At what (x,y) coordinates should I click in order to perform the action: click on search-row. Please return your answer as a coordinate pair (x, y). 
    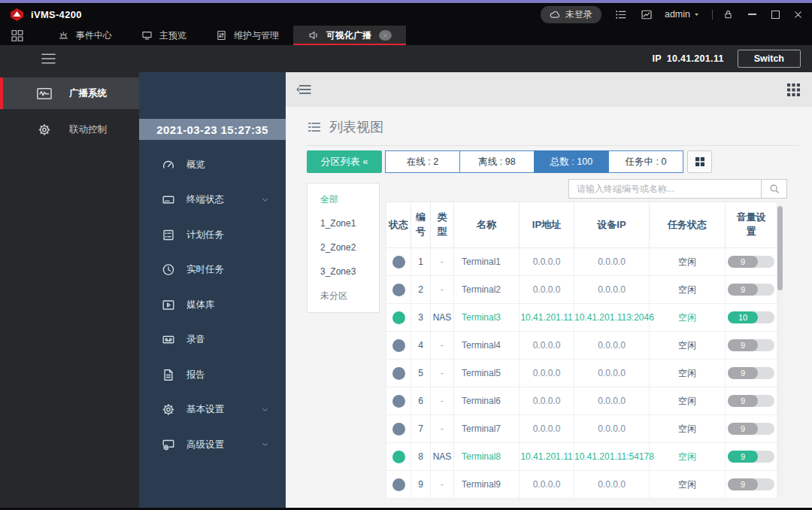
    Looking at the image, I should click on (678, 189).